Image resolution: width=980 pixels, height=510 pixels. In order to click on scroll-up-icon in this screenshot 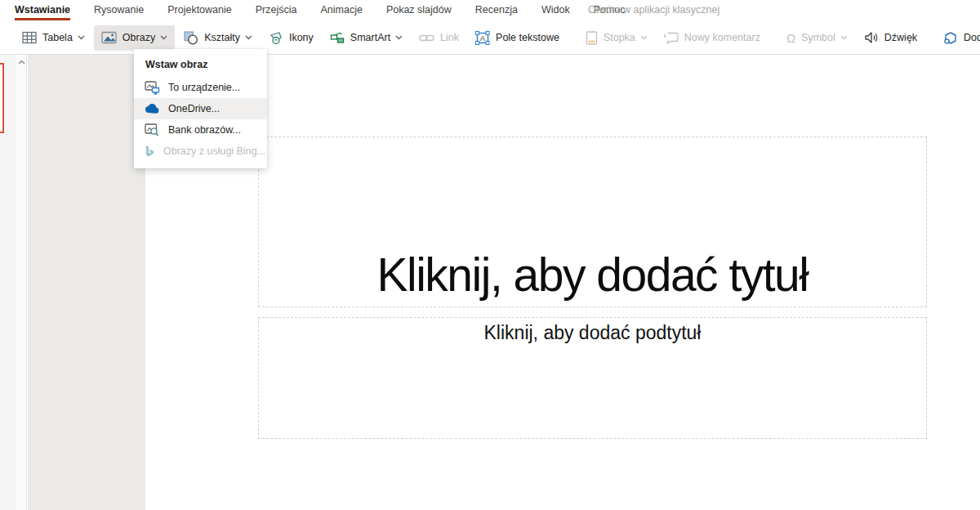, I will do `click(21, 62)`.